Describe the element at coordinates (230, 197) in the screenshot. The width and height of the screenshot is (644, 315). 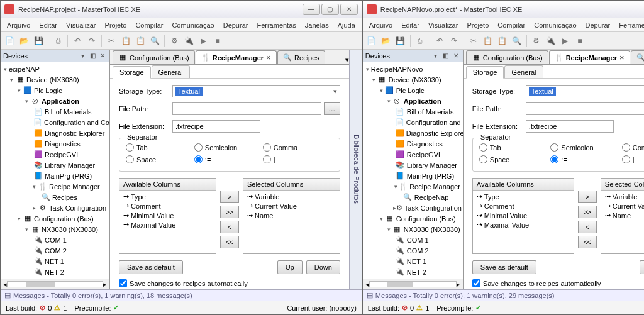
I see `move-right-button: >` at that location.